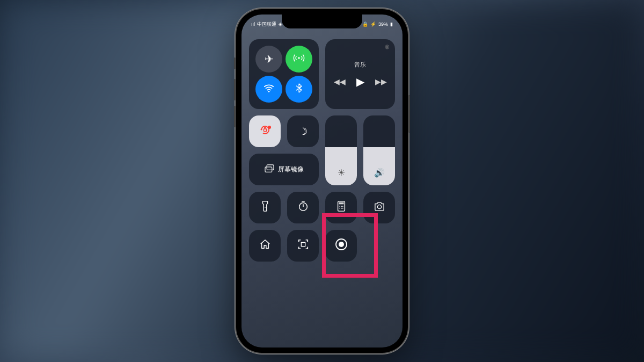 This screenshot has height=362, width=644. Describe the element at coordinates (291, 170) in the screenshot. I see `mirroring-label: 屏幕镜像` at that location.